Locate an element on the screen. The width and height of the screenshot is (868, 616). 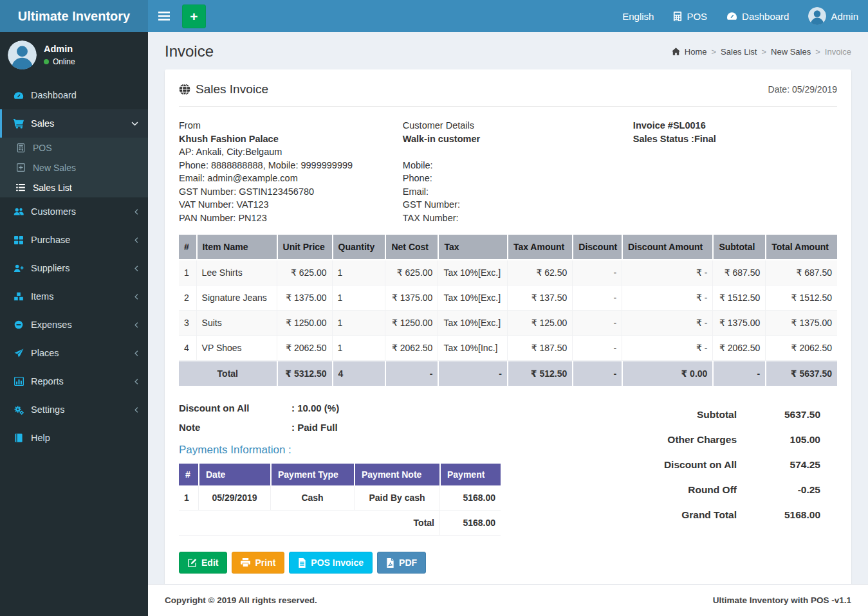
item-cell: - is located at coordinates (597, 298).